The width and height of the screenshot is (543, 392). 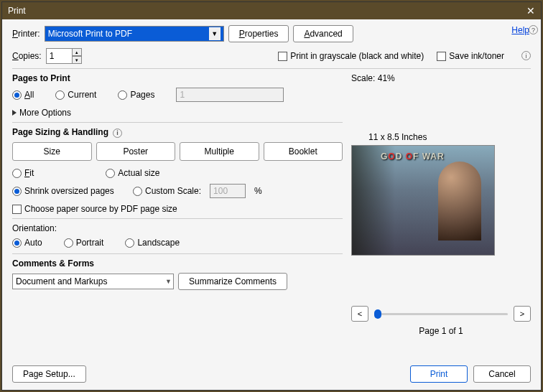 What do you see at coordinates (177, 78) in the screenshot?
I see `pages-to-print-title: Pages to Print` at bounding box center [177, 78].